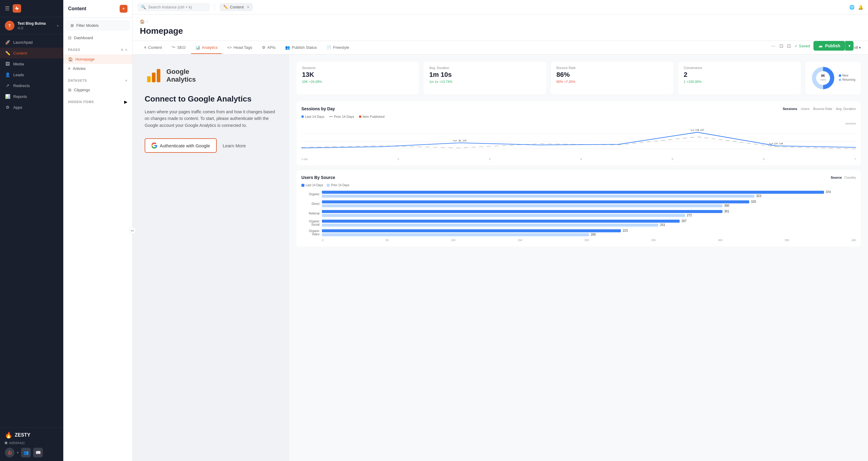 This screenshot has height=461, width=868. I want to click on more-options-icon: ···, so click(774, 46).